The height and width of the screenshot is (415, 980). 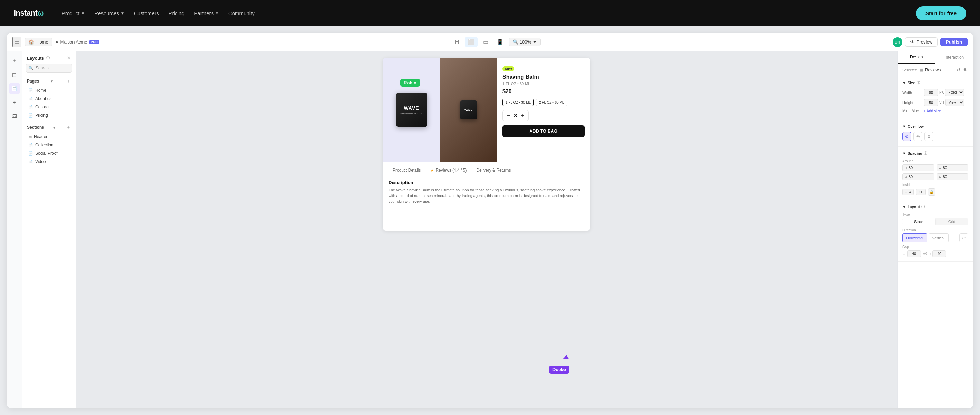 What do you see at coordinates (918, 168) in the screenshot?
I see `spacing-top: ⊓ 80` at bounding box center [918, 168].